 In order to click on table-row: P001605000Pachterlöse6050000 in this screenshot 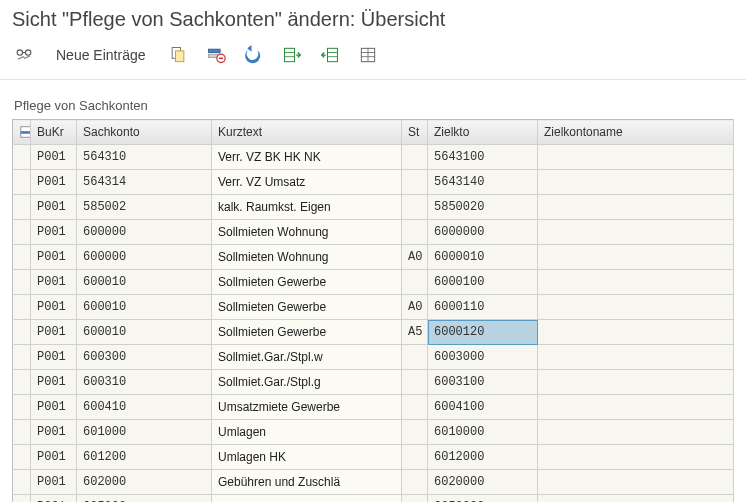, I will do `click(374, 499)`.